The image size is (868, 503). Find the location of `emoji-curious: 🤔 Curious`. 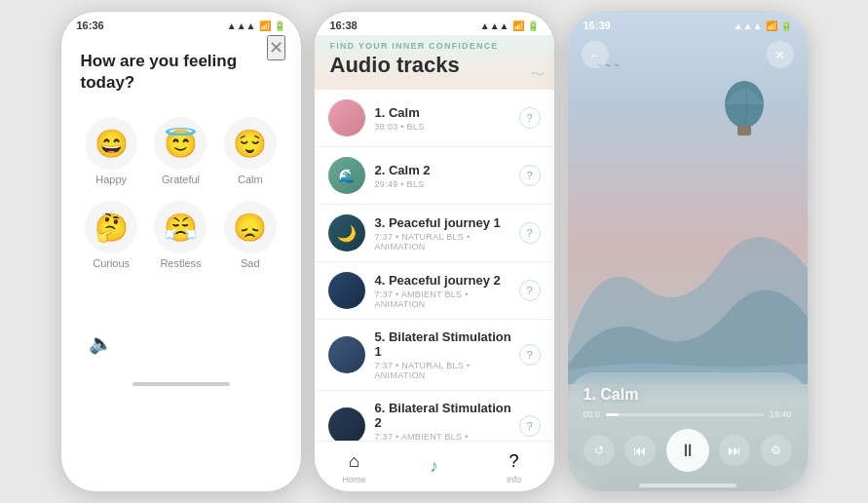

emoji-curious: 🤔 Curious is located at coordinates (111, 235).